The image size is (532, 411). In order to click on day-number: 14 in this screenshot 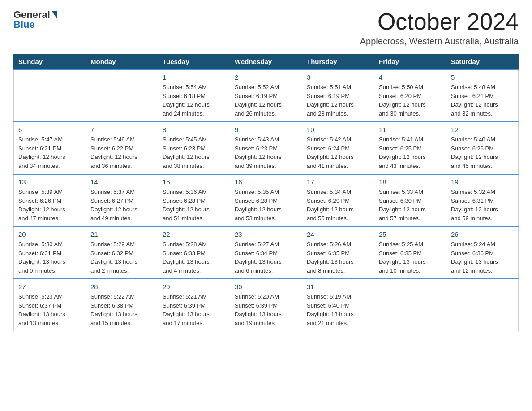, I will do `click(122, 182)`.